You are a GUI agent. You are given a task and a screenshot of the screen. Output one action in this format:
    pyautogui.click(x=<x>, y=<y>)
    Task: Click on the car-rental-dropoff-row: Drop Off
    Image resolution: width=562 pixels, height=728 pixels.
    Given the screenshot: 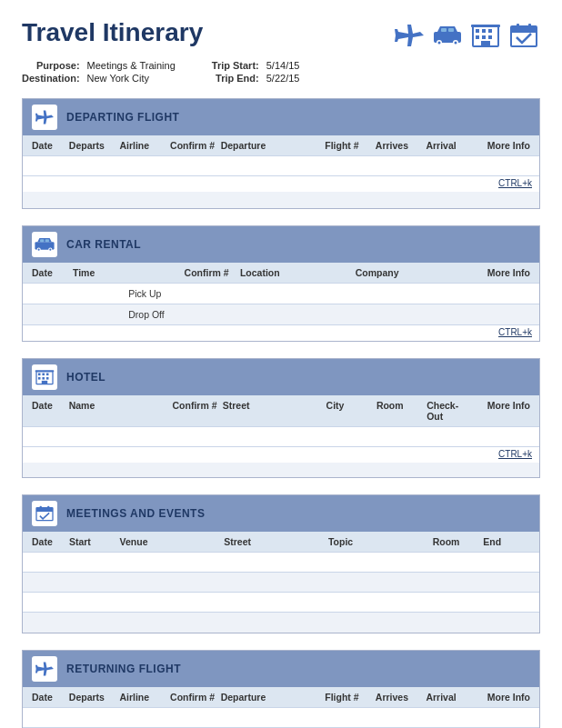 What is the action you would take?
    pyautogui.click(x=281, y=314)
    